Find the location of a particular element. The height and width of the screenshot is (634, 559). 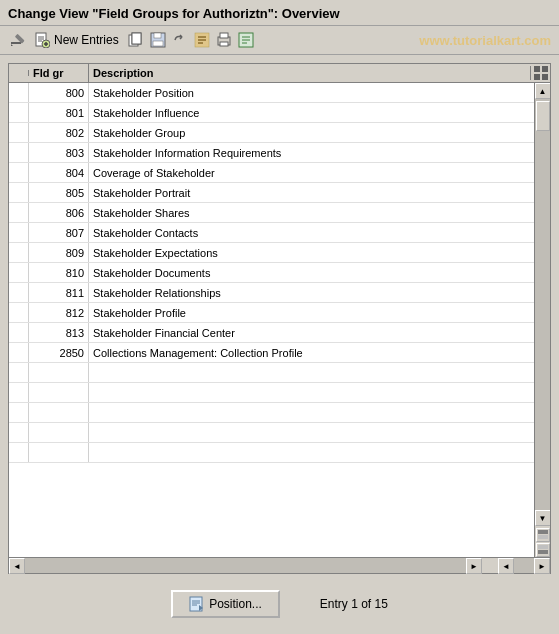

header-select-col is located at coordinates (19, 73).